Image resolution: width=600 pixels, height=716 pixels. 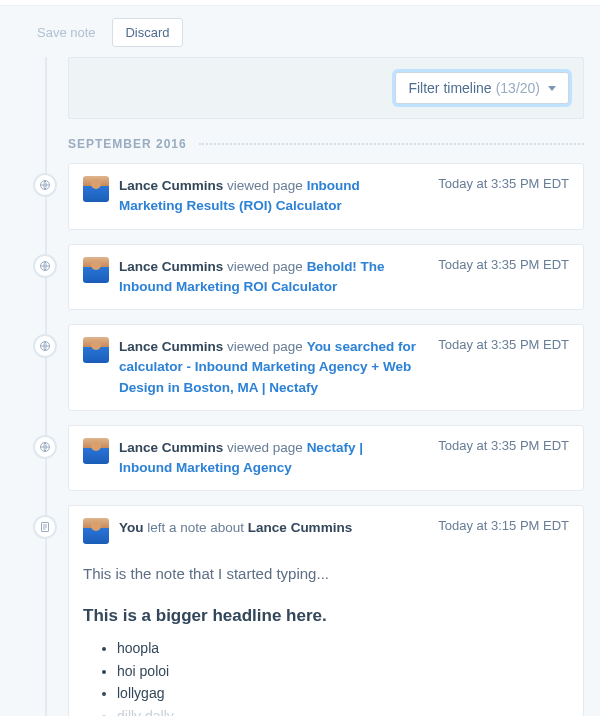 I want to click on filter-label: Filter timeline, so click(x=450, y=88).